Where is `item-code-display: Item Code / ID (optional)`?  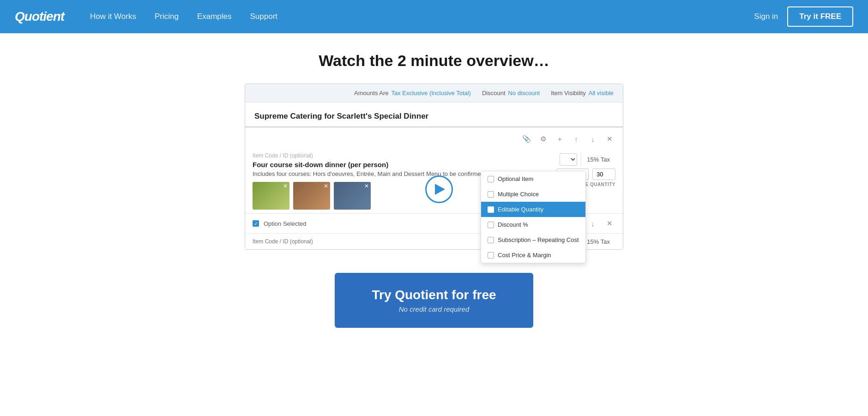 item-code-display: Item Code / ID (optional) is located at coordinates (380, 156).